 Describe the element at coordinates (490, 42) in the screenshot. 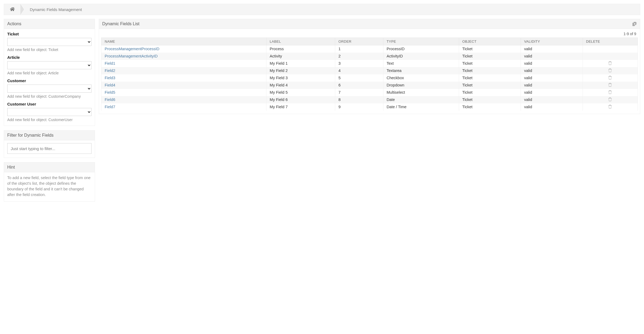

I see `col-header-object: OBJECT` at that location.